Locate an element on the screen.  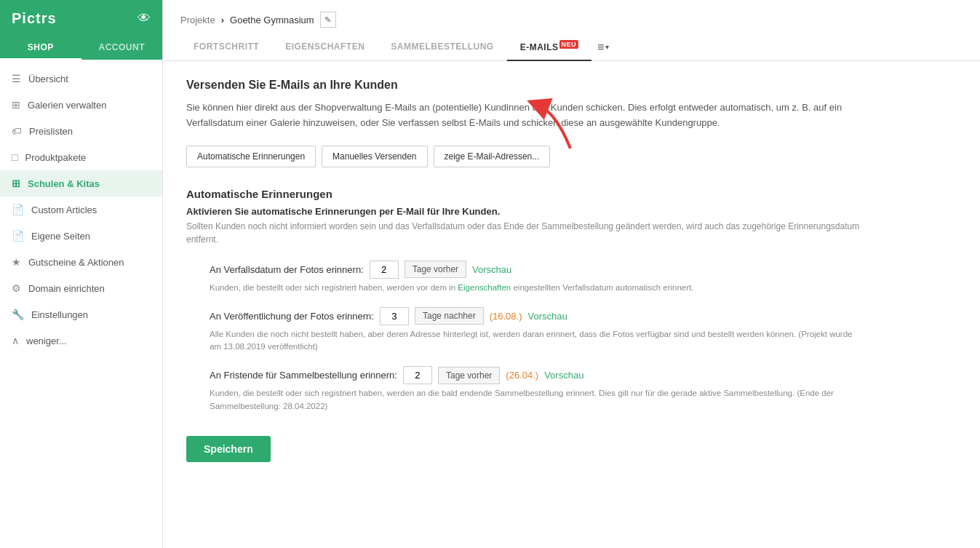
reminder-row-1: An Verfallsdatum der Fotos erinnern: Tag… is located at coordinates (583, 277).